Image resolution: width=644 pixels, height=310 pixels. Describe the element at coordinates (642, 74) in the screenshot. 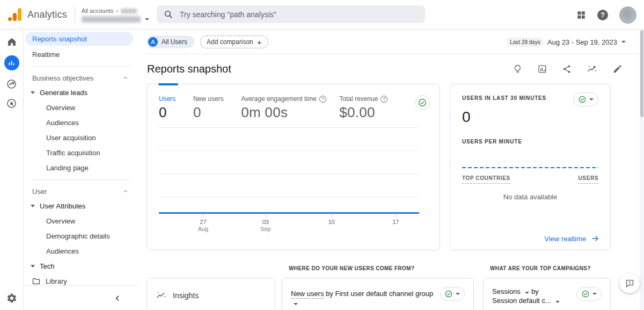

I see `scrollbar-thumb` at that location.